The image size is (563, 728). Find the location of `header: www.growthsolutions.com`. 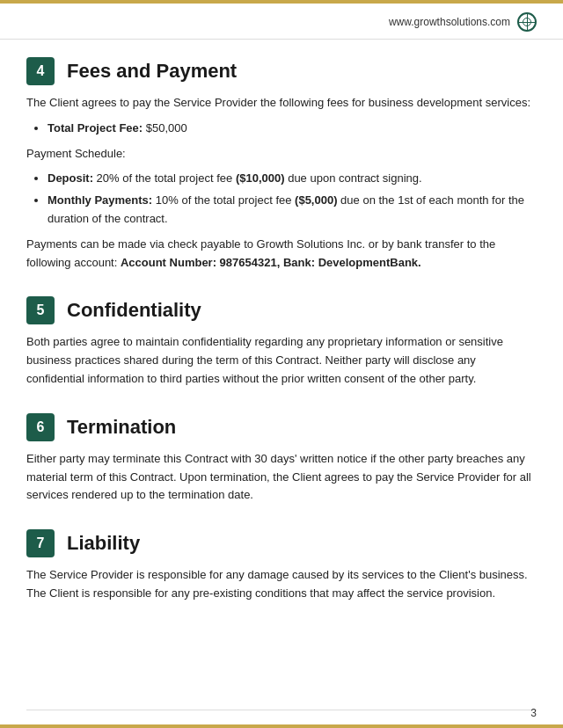

header: www.growthsolutions.com is located at coordinates (282, 21).